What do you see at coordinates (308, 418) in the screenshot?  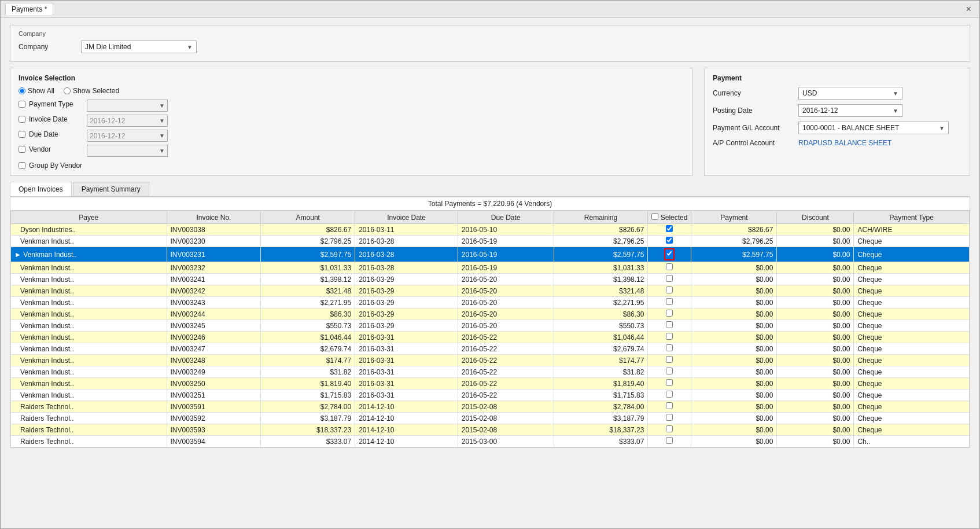 I see `cell-amount: $3,187.79` at bounding box center [308, 418].